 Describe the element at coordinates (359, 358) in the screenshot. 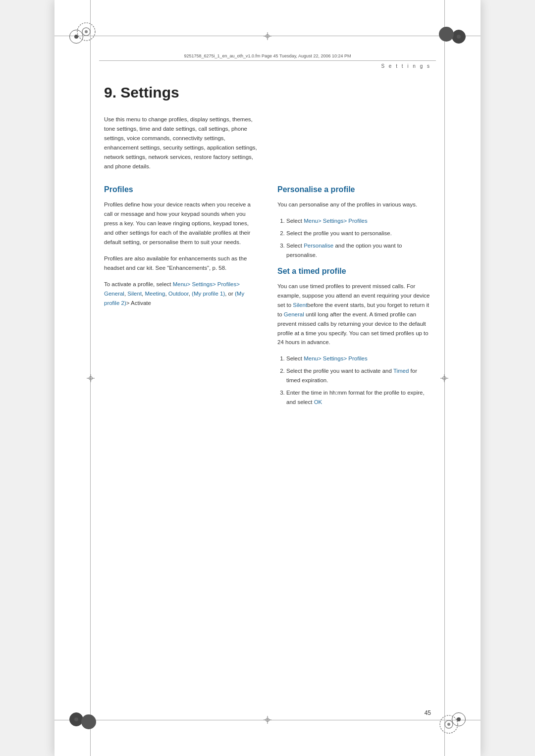

I see `timed-profile-list-item-1: Select Menu> Settings> Profiles` at that location.